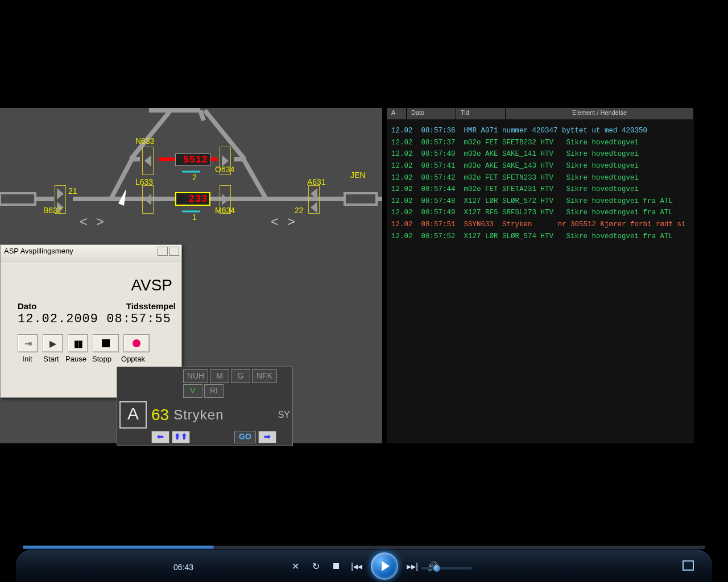 The image size is (728, 582). I want to click on cap-opptak: Opptak, so click(133, 359).